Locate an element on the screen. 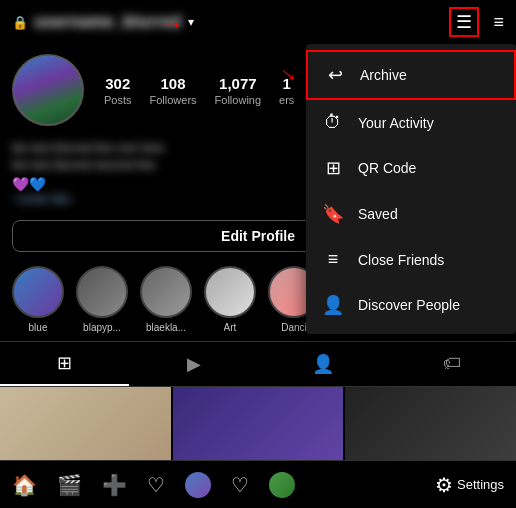 The height and width of the screenshot is (508, 516). highlight-item: blue is located at coordinates (38, 300).